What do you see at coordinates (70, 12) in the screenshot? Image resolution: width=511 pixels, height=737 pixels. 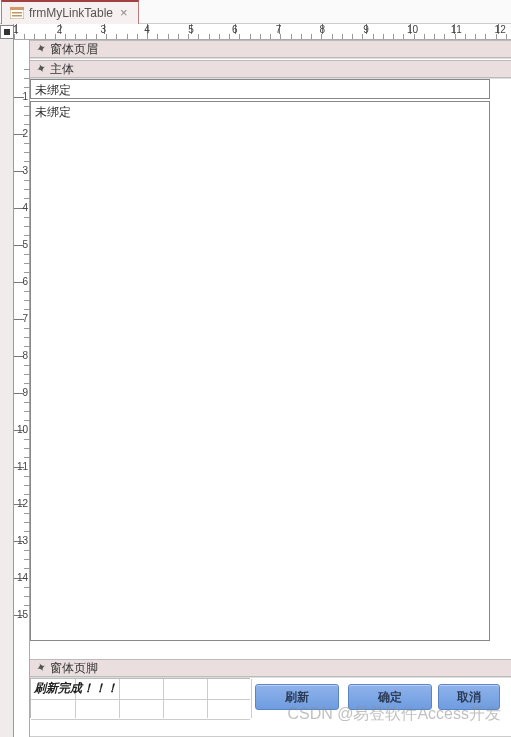 I see `tab-frmmylinktable: frmMyLinkTable ×` at bounding box center [70, 12].